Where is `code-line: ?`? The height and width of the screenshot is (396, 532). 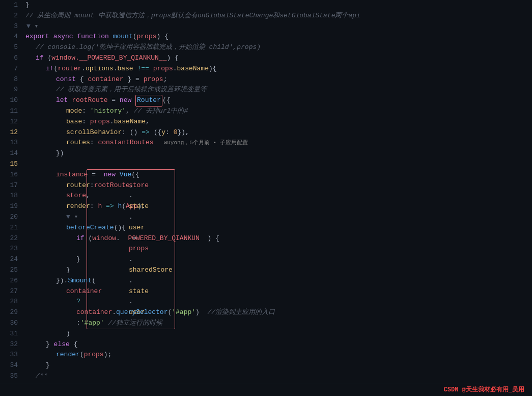
code-line: ? is located at coordinates (279, 302).